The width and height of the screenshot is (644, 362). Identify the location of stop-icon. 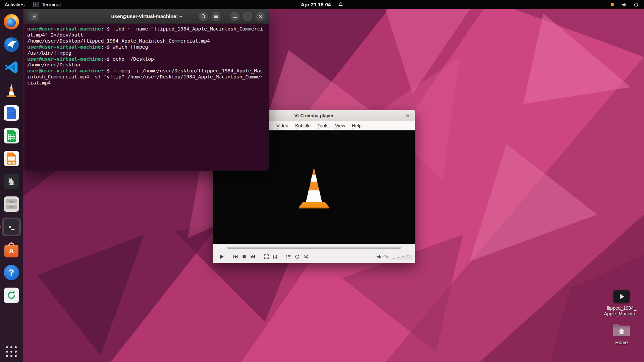
(244, 257).